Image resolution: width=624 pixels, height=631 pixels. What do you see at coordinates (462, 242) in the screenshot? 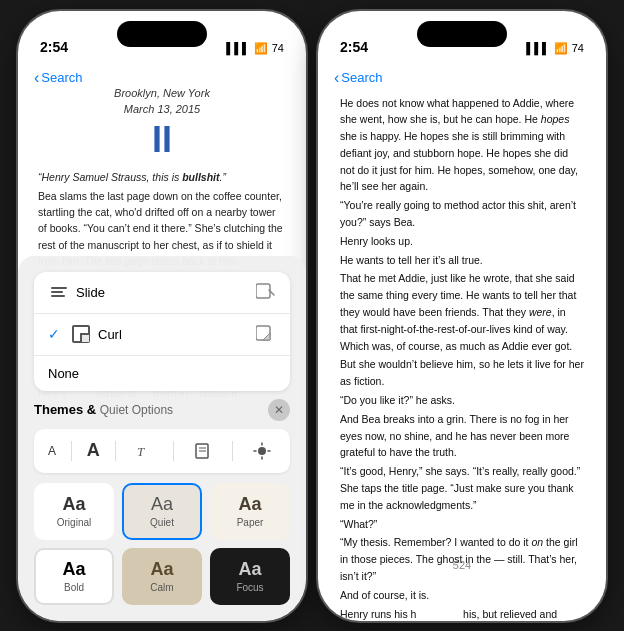
I see `right-para-3: Henry looks up.` at bounding box center [462, 242].